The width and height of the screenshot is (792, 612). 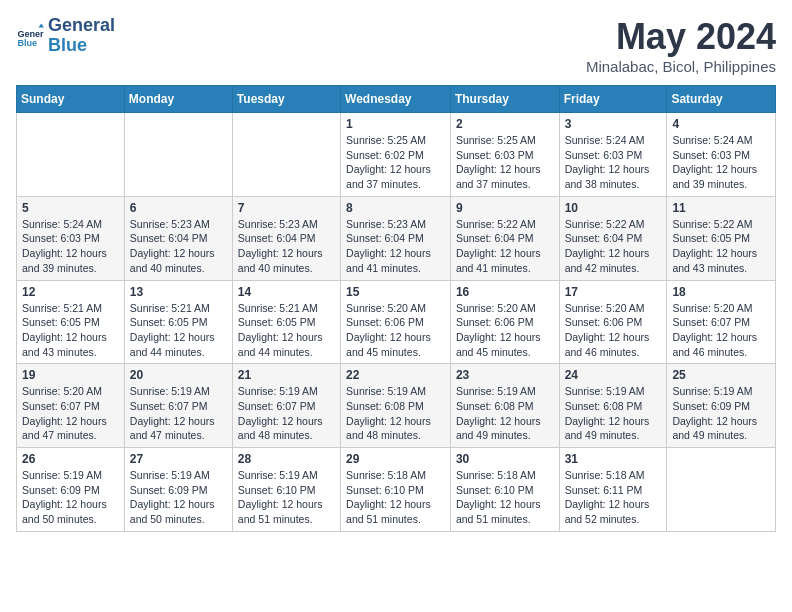 What do you see at coordinates (613, 100) in the screenshot?
I see `header-friday: Friday` at bounding box center [613, 100].